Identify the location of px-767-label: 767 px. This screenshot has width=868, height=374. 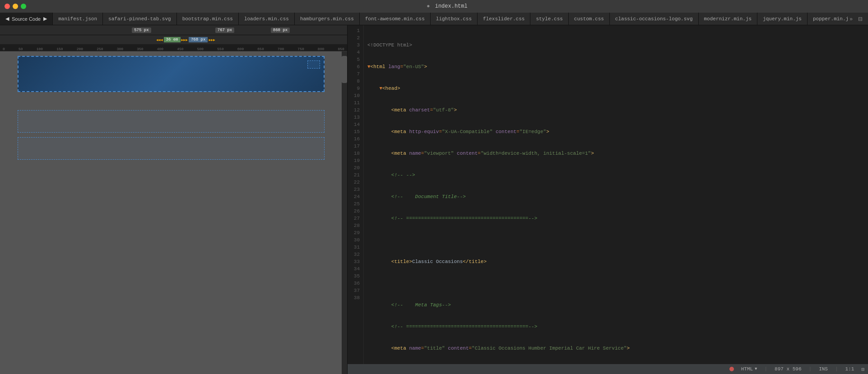
(225, 30).